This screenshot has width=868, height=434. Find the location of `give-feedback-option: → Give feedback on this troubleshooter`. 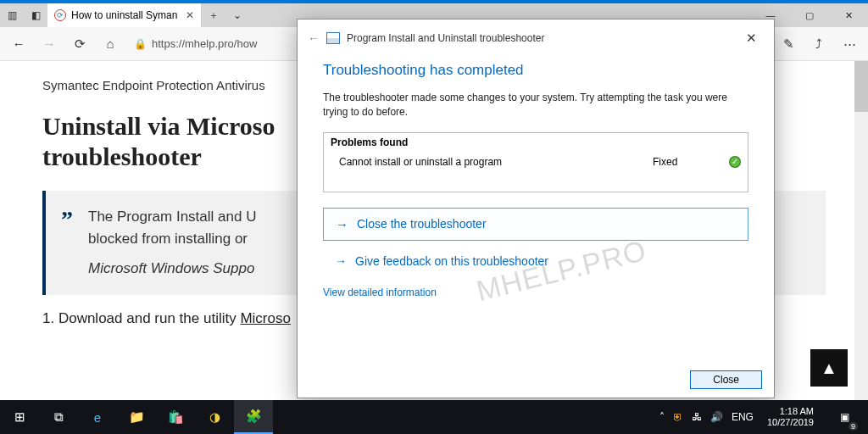

give-feedback-option: → Give feedback on this troubleshooter is located at coordinates (536, 261).